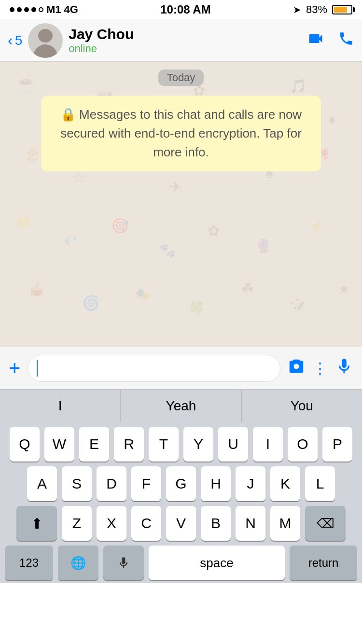  Describe the element at coordinates (322, 10) in the screenshot. I see `status-right: ➤ 83%` at that location.